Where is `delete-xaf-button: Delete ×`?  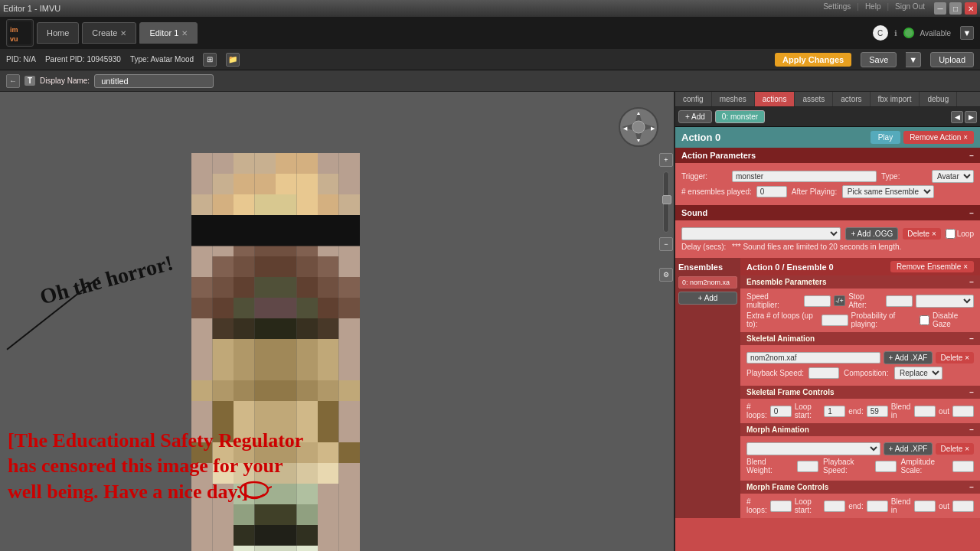 delete-xaf-button: Delete × is located at coordinates (955, 358).